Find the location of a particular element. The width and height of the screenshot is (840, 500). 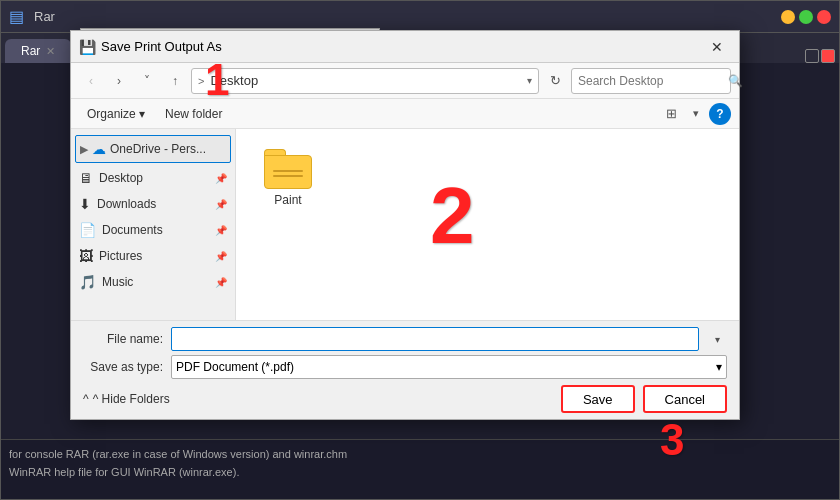

sidebar-item-pictures: 🖼 Pictures 📌 is located at coordinates (153, 256).